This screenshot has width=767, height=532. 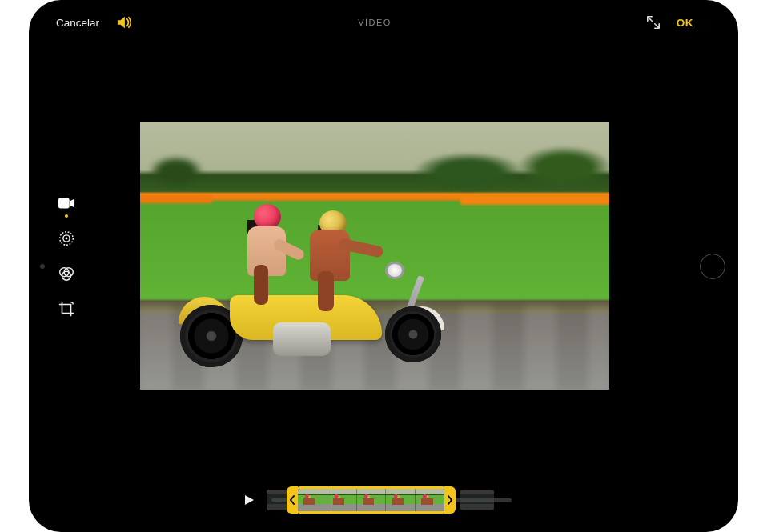 I want to click on mode-title: VÍDEO, so click(x=375, y=22).